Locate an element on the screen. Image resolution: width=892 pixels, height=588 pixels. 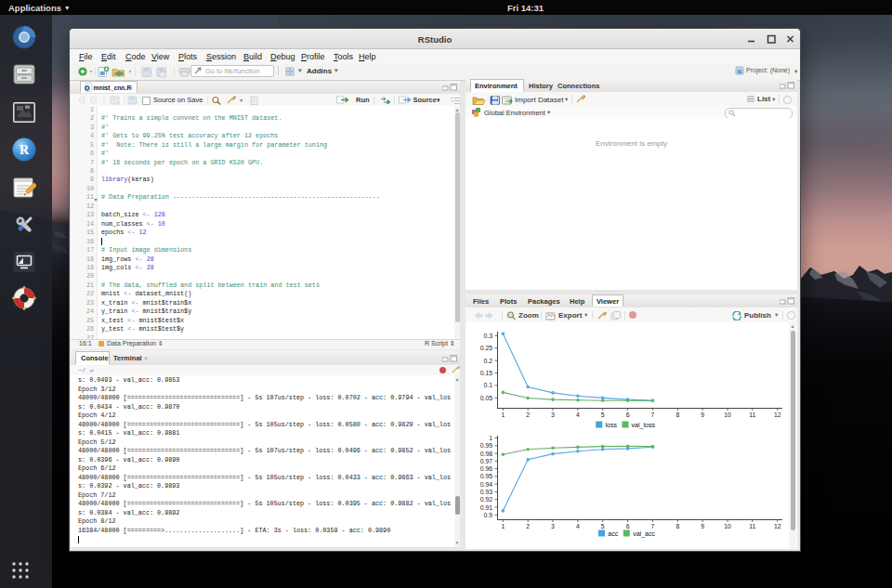
svg-text: 0.92 is located at coordinates (487, 500).